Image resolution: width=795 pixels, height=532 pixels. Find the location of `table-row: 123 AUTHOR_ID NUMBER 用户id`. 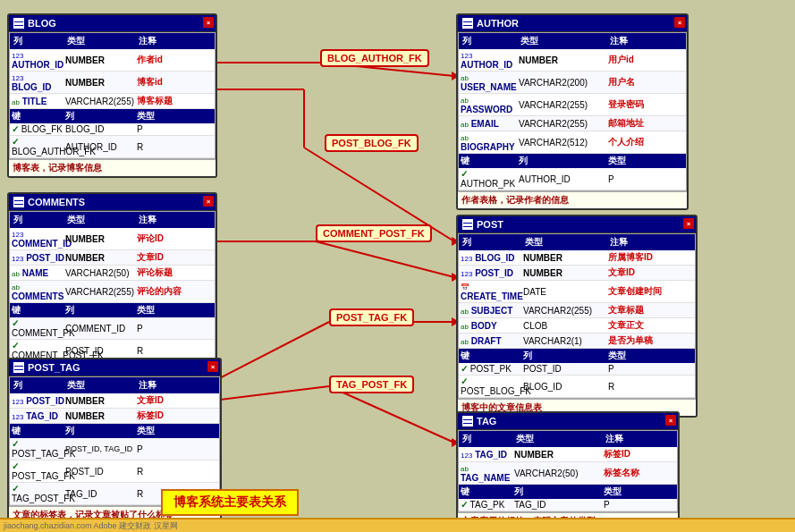

table-row: 123 AUTHOR_ID NUMBER 用户id is located at coordinates (572, 61).